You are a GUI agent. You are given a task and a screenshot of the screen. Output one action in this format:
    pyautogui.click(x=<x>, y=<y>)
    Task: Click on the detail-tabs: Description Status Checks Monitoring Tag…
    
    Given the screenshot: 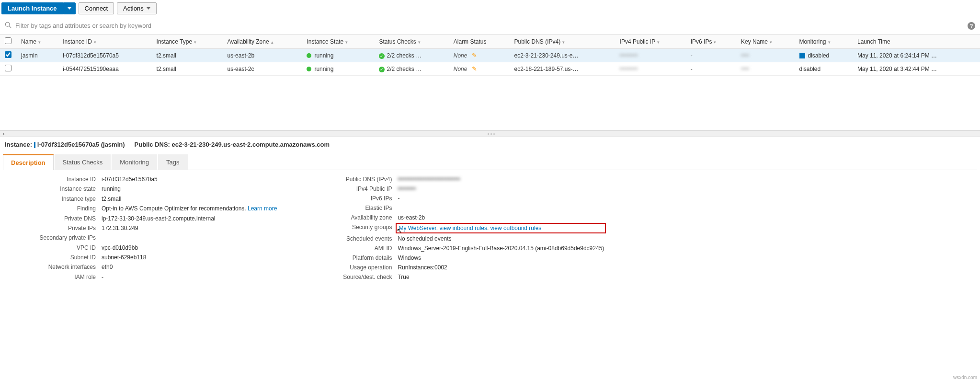 What is the action you would take?
    pyautogui.click(x=490, y=162)
    